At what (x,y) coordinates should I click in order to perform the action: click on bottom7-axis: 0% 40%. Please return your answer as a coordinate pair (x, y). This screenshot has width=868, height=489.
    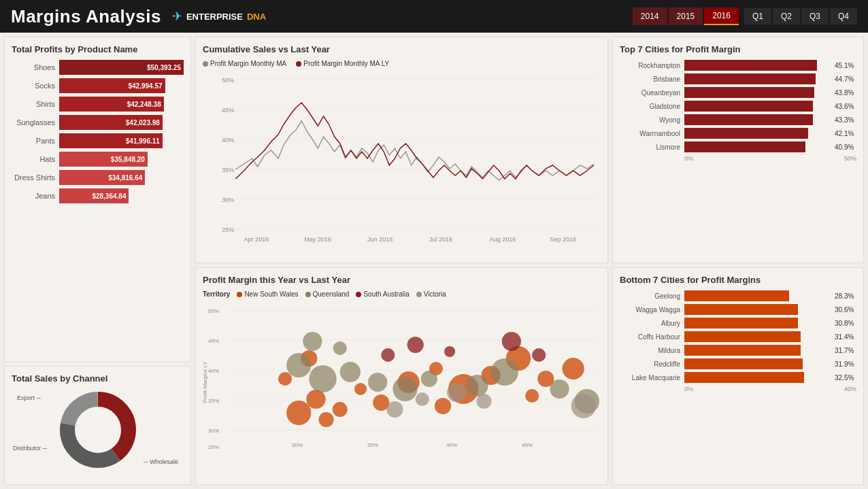
    Looking at the image, I should click on (738, 389).